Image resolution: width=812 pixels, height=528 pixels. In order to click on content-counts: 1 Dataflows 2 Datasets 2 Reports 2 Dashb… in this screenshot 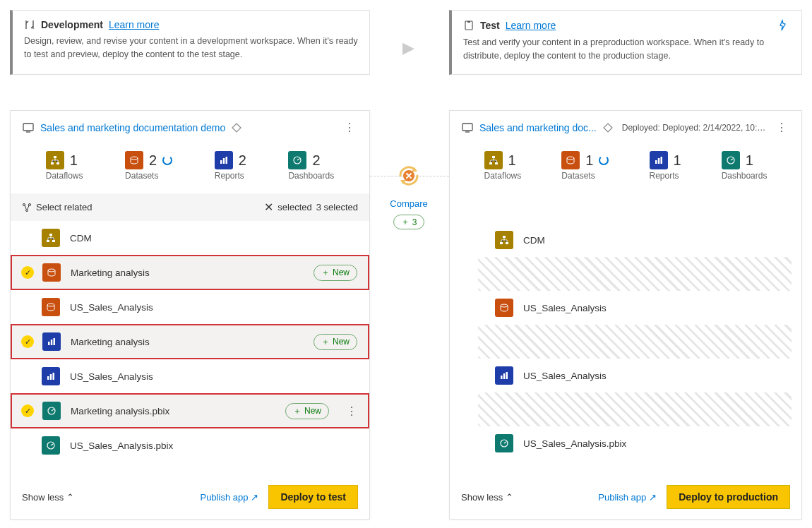, I will do `click(190, 169)`.